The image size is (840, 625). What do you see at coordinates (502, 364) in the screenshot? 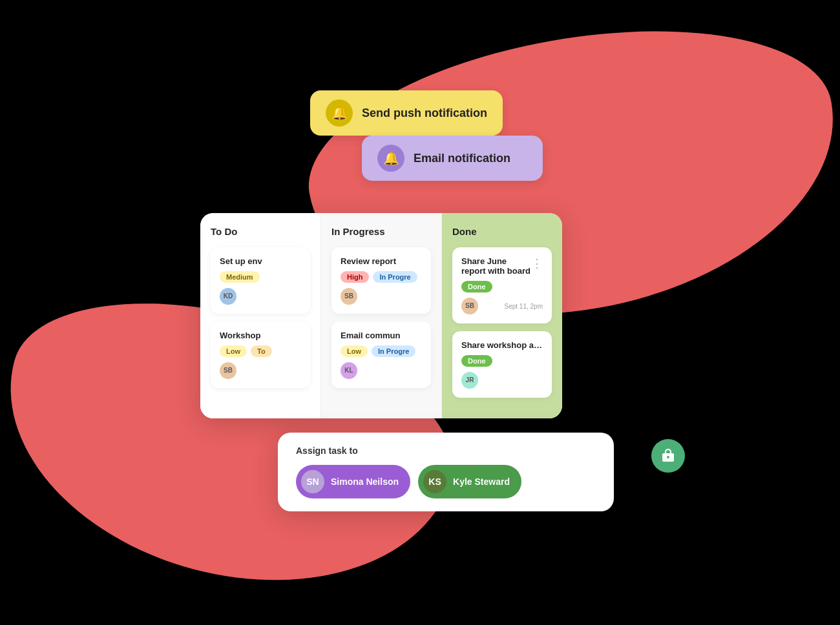
I see `card-share-workshop-agenda: Share workshop agenda Done JR` at bounding box center [502, 364].